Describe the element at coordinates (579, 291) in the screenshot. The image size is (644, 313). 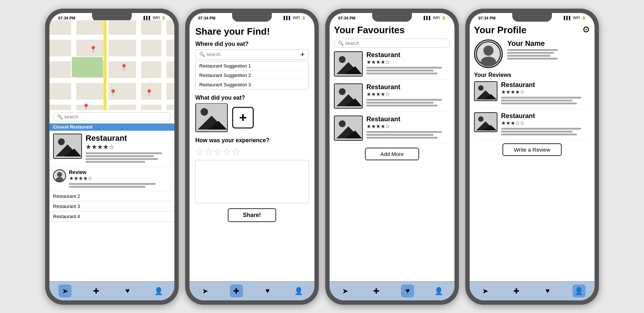
I see `tab-person-profile: 👤` at that location.